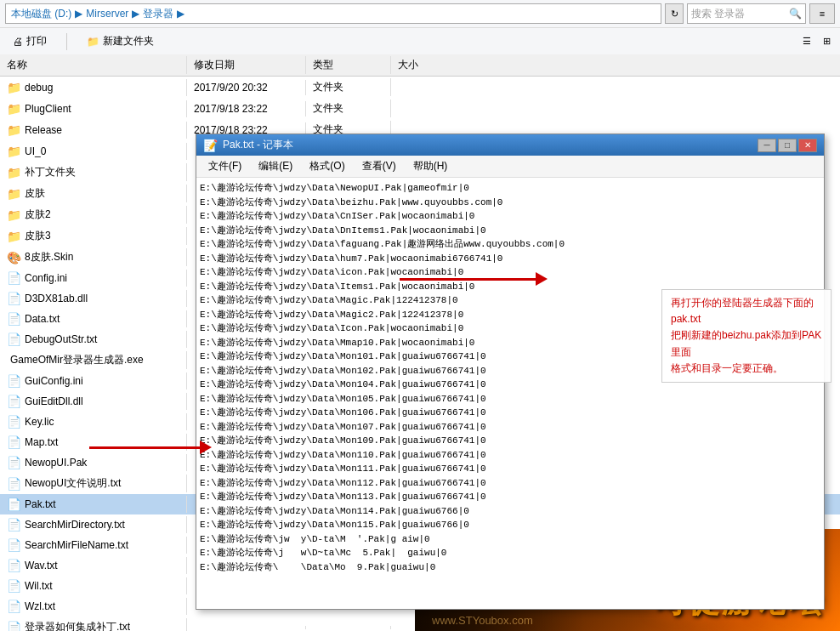 The image size is (840, 631). What do you see at coordinates (420, 42) in the screenshot?
I see `toolbar: 🖨 打印 📁 新建文件夹 ☰ ⊞` at bounding box center [420, 42].